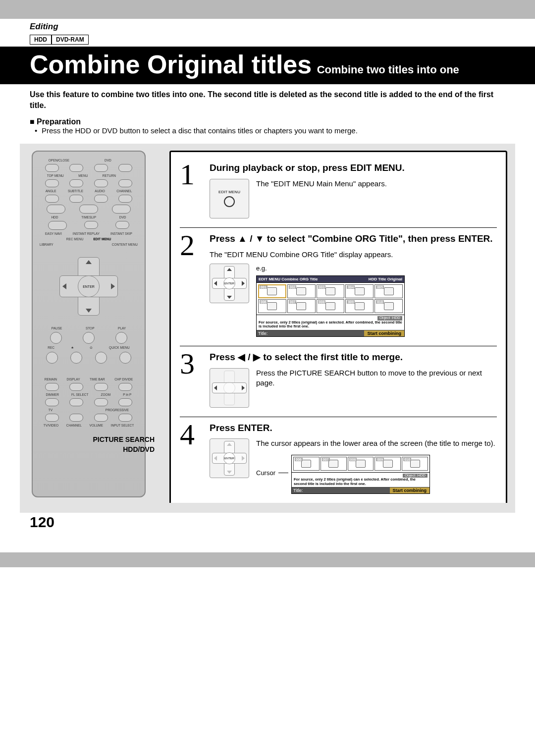 This screenshot has width=535, height=756. I want to click on remote-label: ZOOM, so click(106, 394).